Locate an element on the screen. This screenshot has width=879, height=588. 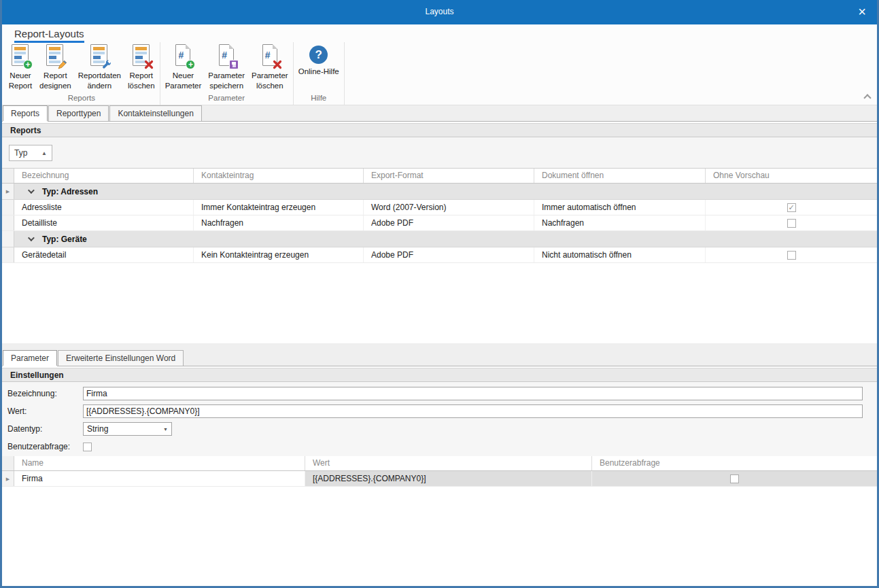
parameter-grid-header: Name Wert Benutzerabfrage is located at coordinates (439, 464).